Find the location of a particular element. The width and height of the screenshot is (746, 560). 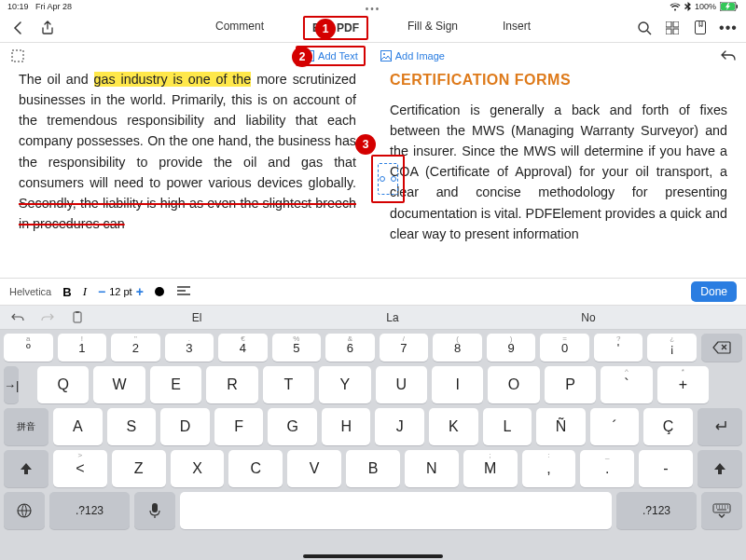

key-4: €4 is located at coordinates (242, 348).